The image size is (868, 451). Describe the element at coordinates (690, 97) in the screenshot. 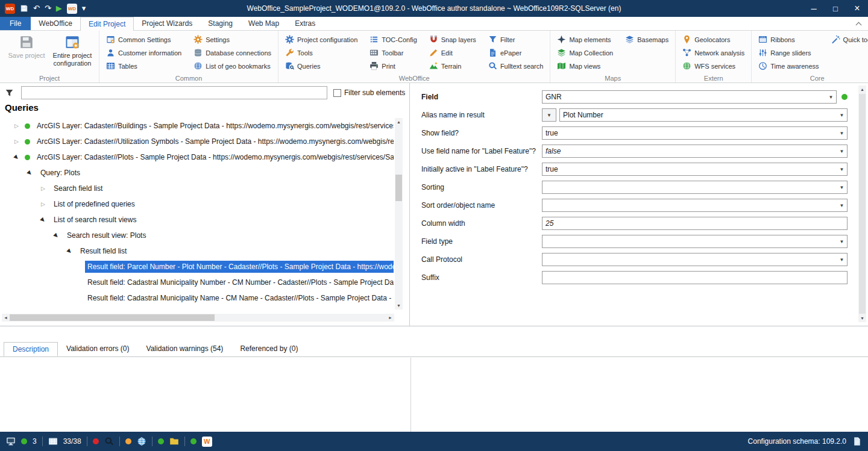

I see `property-control: GNR ▼` at that location.